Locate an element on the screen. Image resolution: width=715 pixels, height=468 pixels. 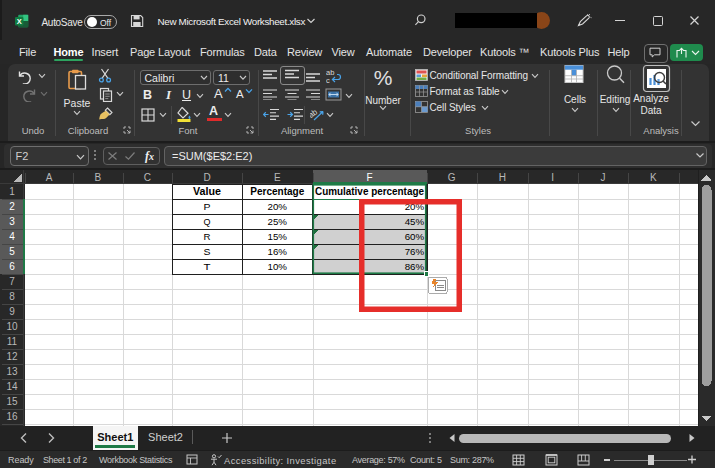
svg-text: P is located at coordinates (208, 206).